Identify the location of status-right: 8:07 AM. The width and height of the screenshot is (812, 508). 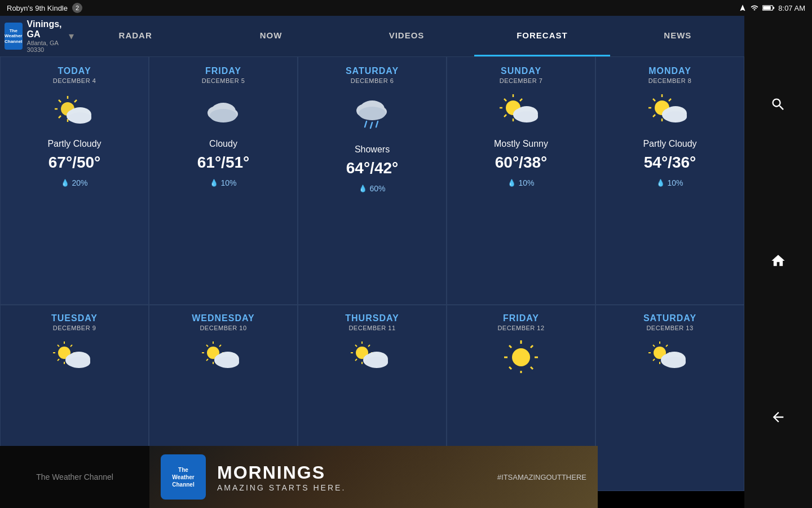
(772, 8).